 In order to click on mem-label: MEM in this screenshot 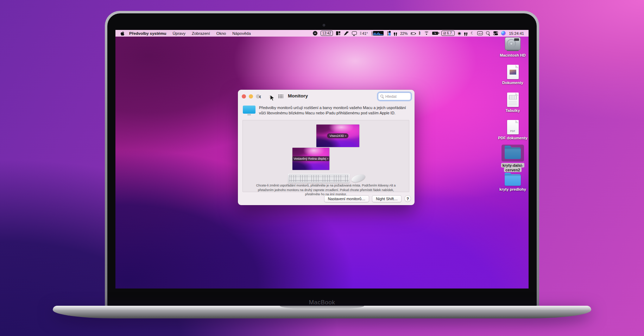, I will do `click(388, 33)`.